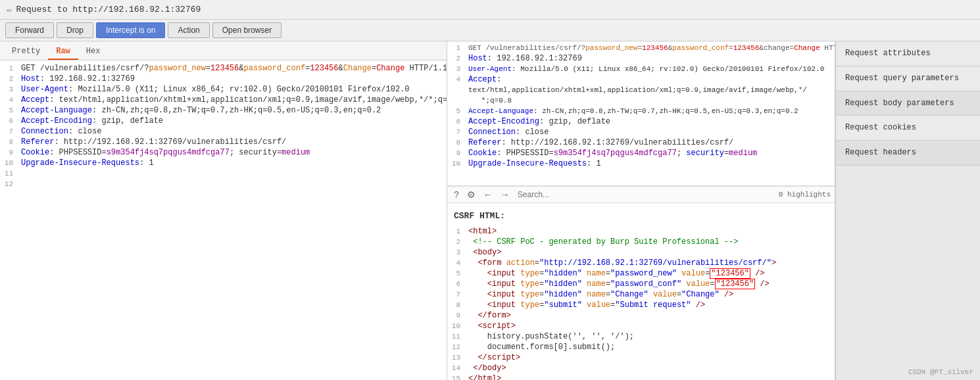 The image size is (980, 380). I want to click on intercept-button: Intercept is on, so click(130, 30).